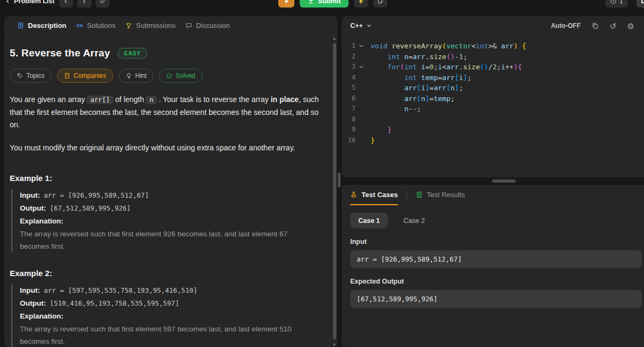 Image resolution: width=644 pixels, height=347 pixels. Describe the element at coordinates (84, 2) in the screenshot. I see `chevron-right-icon` at that location.